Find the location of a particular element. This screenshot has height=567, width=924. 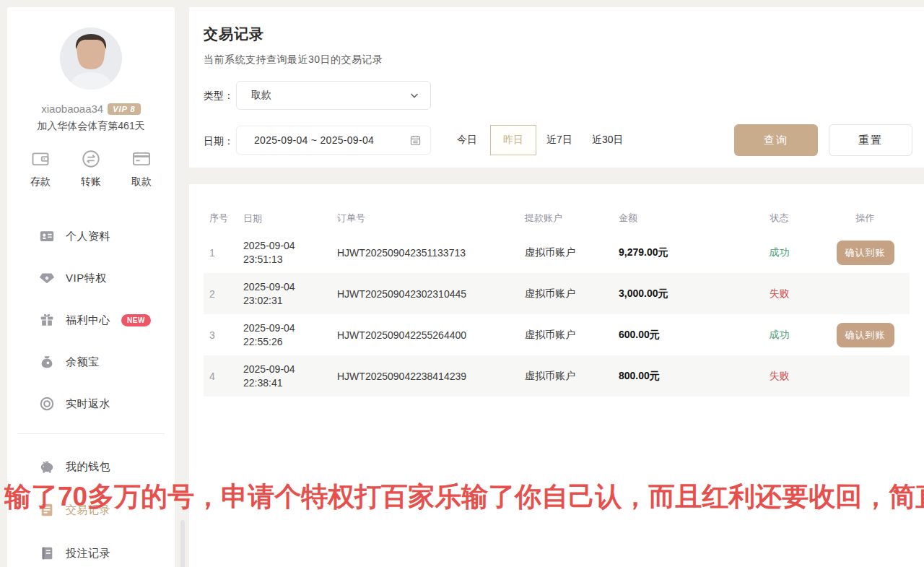

preset-7days-button: 近7日 is located at coordinates (559, 140).